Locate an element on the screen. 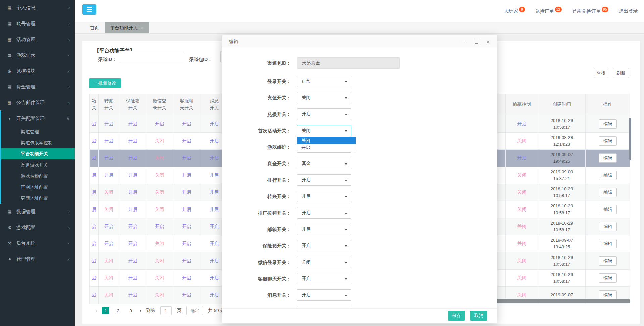 The image size is (644, 326). select-message-switch: 开启 is located at coordinates (324, 295).